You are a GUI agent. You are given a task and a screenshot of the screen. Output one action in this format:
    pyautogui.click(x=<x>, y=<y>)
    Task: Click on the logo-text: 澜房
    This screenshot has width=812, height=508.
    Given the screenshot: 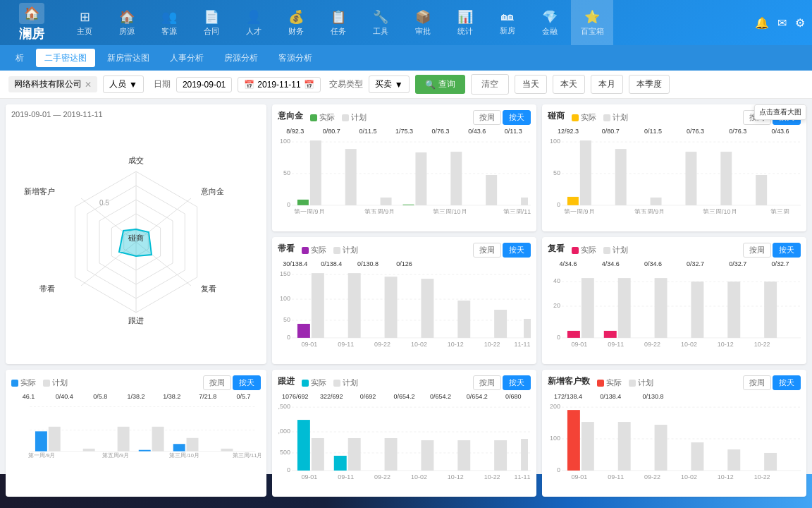 What is the action you would take?
    pyautogui.click(x=32, y=34)
    